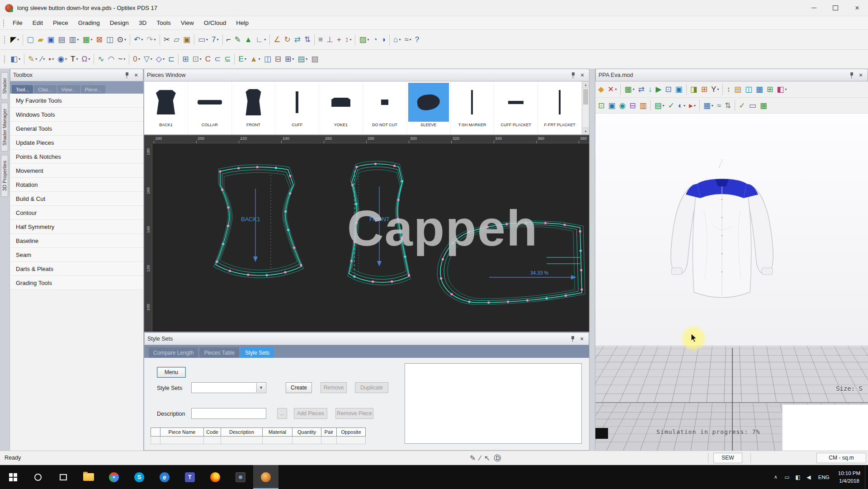  I want to click on piece-thumb-f-frt-placket: F-FRT PLACKET, so click(560, 108).